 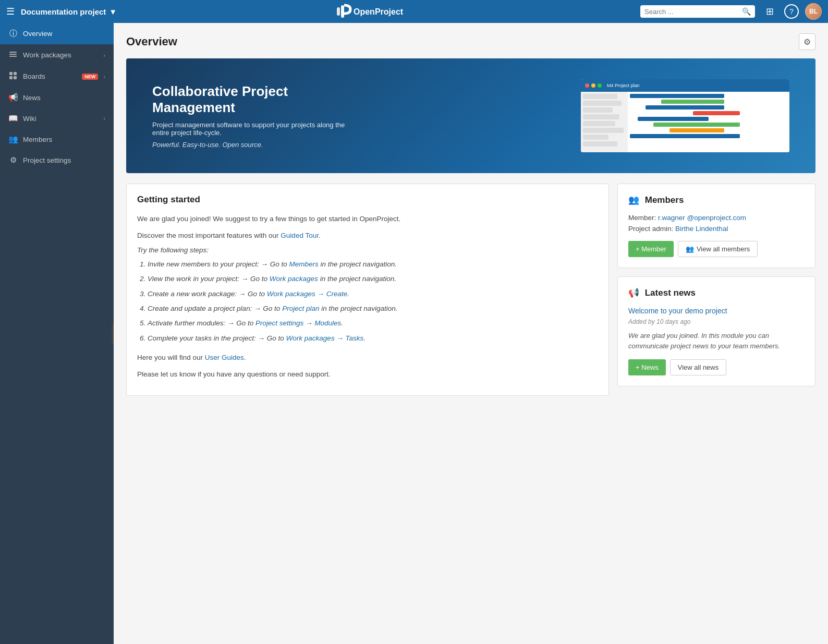 What do you see at coordinates (716, 311) in the screenshot?
I see `news-article-link: Welcome to your demo project` at bounding box center [716, 311].